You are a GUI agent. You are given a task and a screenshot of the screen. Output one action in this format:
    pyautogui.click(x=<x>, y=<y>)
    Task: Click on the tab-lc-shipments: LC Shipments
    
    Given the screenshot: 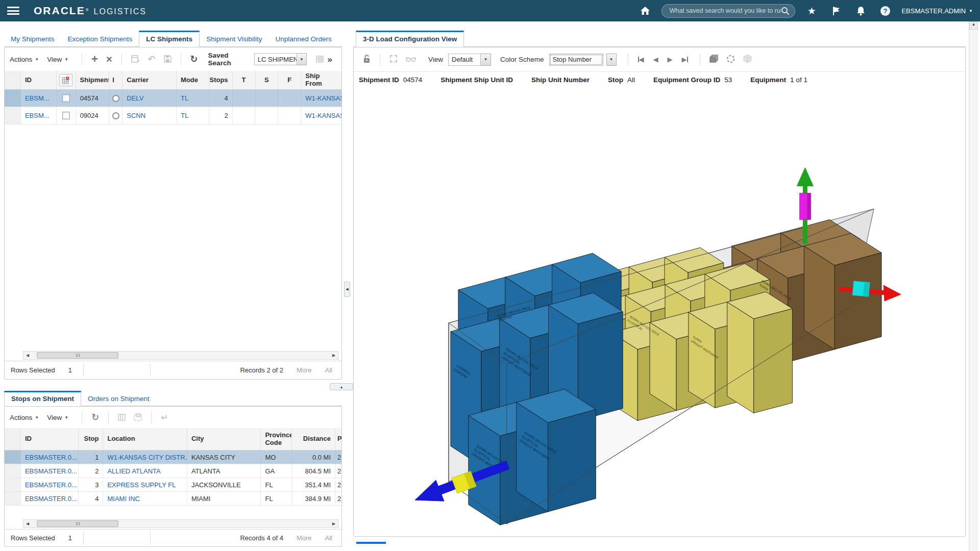 What is the action you would take?
    pyautogui.click(x=169, y=39)
    